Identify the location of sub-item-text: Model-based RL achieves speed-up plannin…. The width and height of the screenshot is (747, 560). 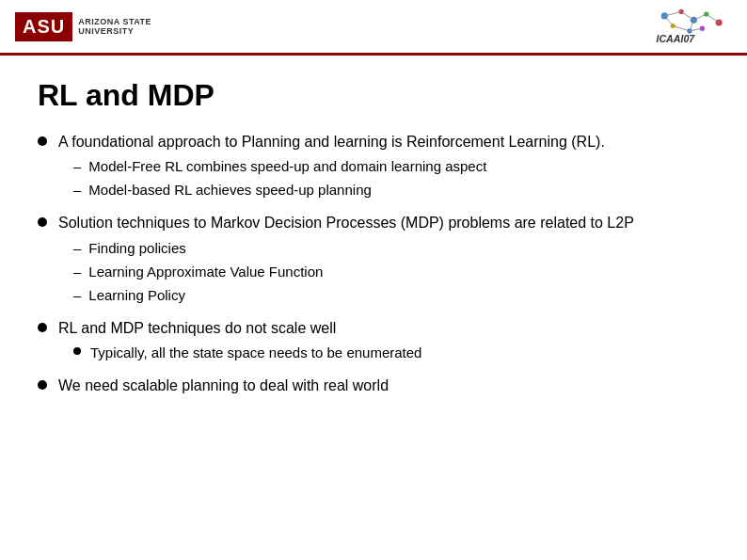
(230, 190).